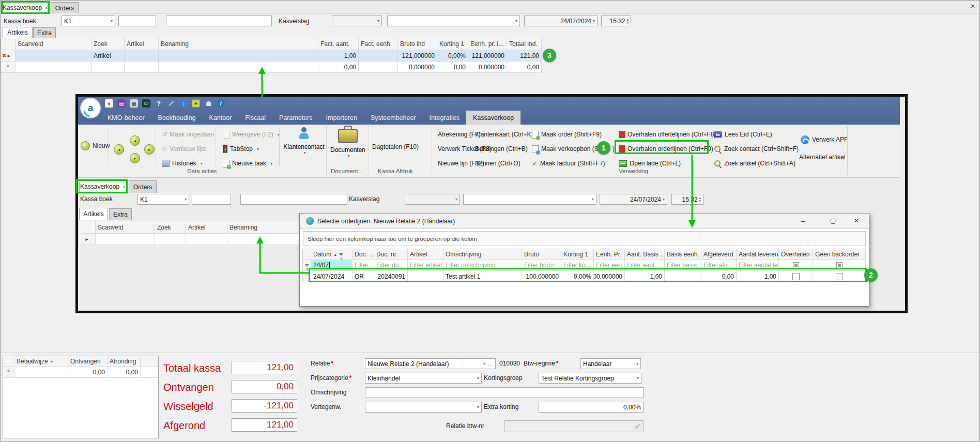 The width and height of the screenshot is (980, 442). What do you see at coordinates (426, 254) in the screenshot?
I see `dlg-col-artikel: Artikel` at bounding box center [426, 254].